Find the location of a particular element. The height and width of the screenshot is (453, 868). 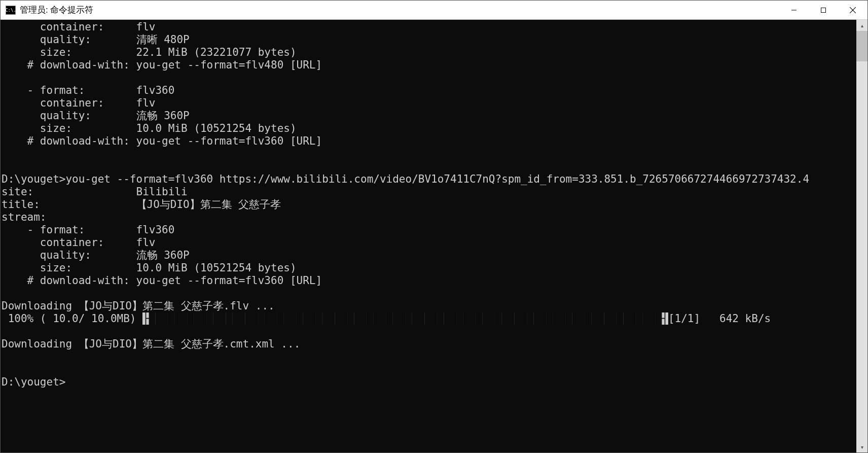

minimize-button is located at coordinates (794, 10).